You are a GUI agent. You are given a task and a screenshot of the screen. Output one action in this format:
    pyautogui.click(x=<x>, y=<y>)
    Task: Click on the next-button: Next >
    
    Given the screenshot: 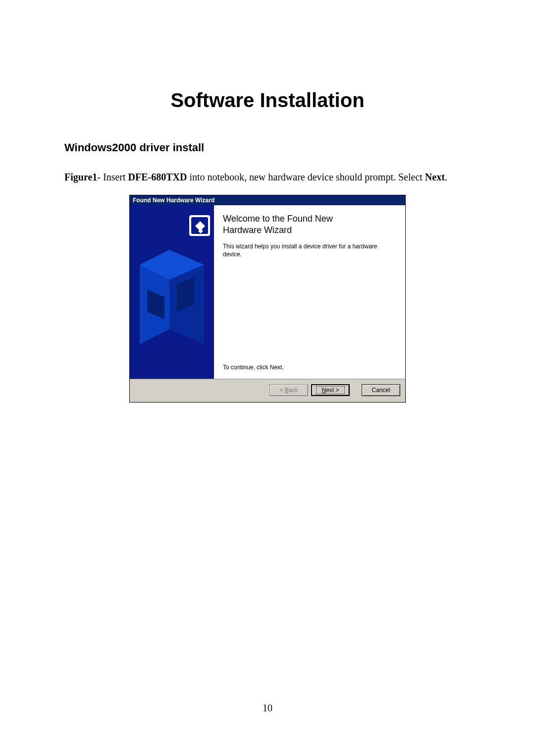 What is the action you would take?
    pyautogui.click(x=330, y=390)
    